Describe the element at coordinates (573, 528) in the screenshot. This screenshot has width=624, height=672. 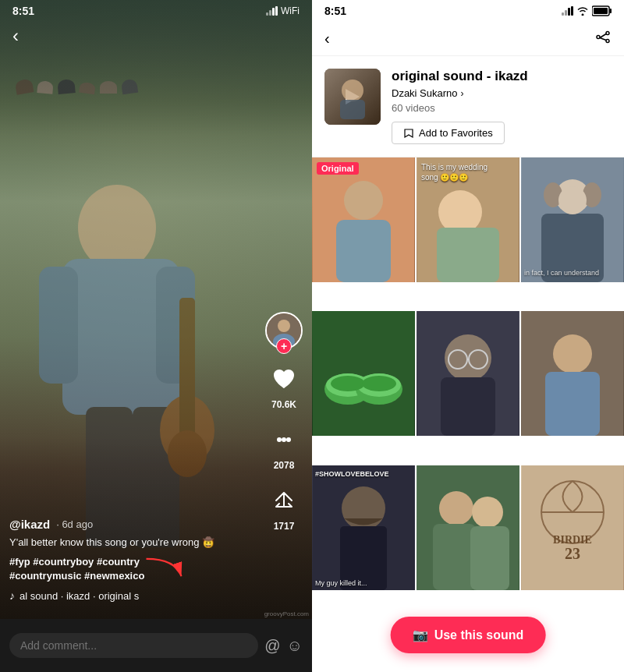
I see `grid-item-9-bg: BIRDIE 23` at that location.